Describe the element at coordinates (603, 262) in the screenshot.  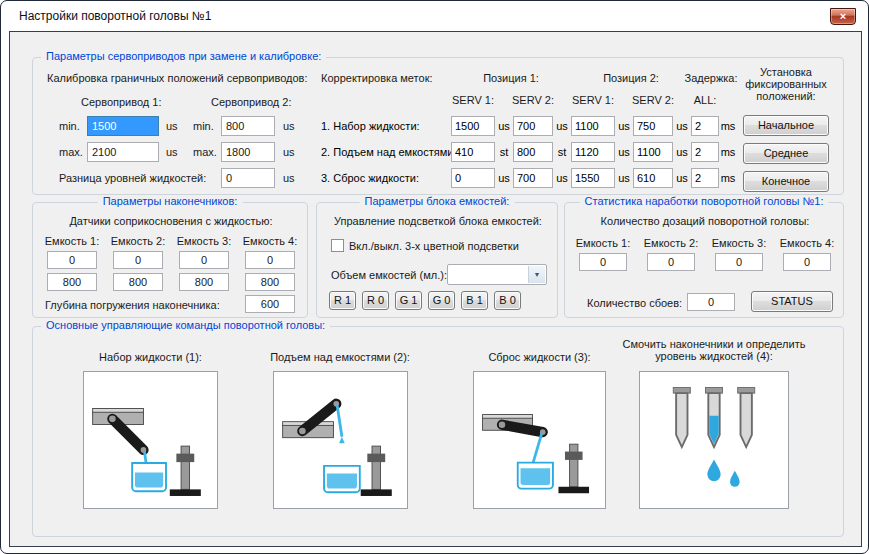
I see `dosing-count1-input` at that location.